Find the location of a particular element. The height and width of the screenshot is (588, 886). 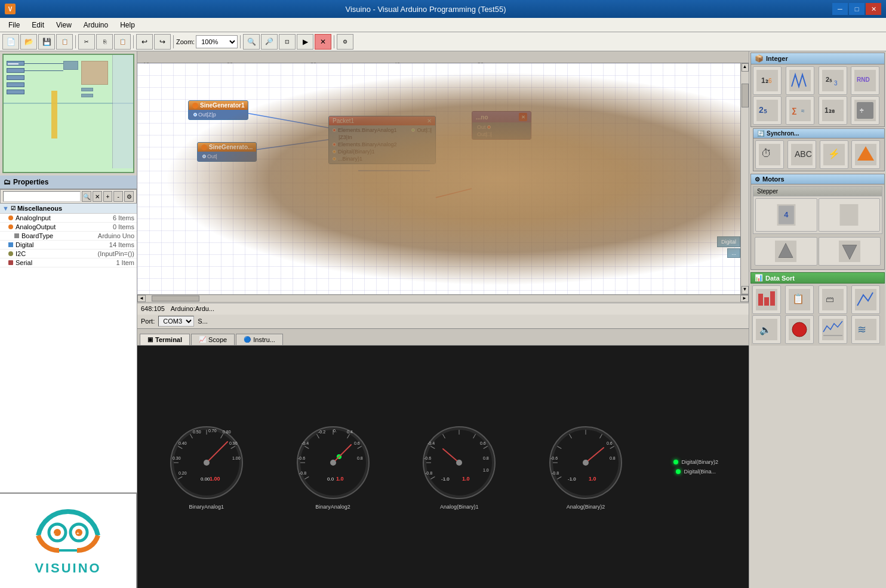

run-button: ▶ is located at coordinates (305, 42).